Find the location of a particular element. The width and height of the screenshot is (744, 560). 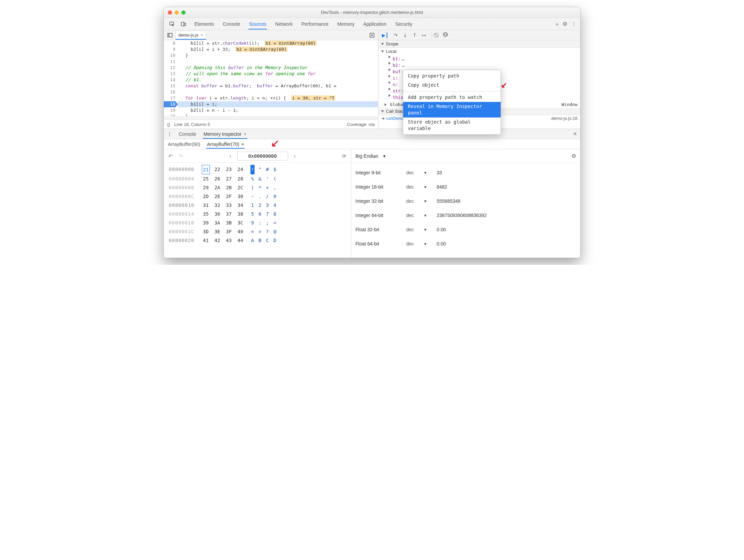

step-over-icon: ↷ is located at coordinates (396, 35).